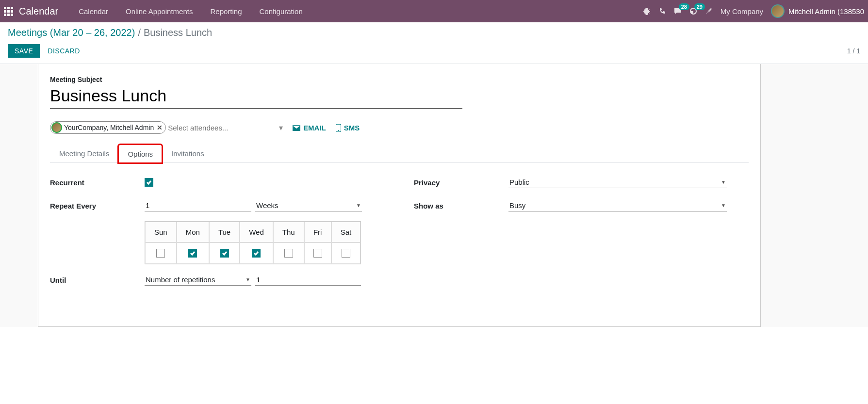 The image size is (868, 404). Describe the element at coordinates (854, 51) in the screenshot. I see `pager: 1 / 1` at that location.